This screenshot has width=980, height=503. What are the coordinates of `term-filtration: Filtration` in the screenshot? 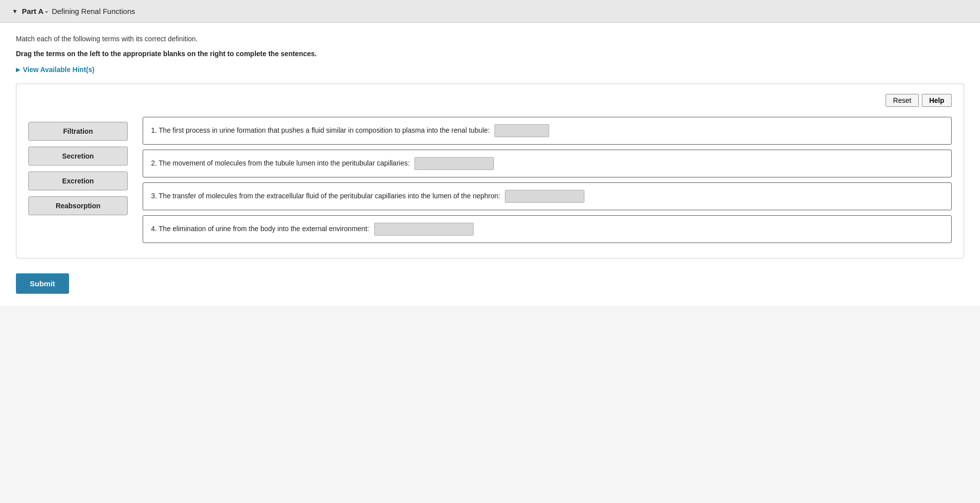 It's located at (78, 131).